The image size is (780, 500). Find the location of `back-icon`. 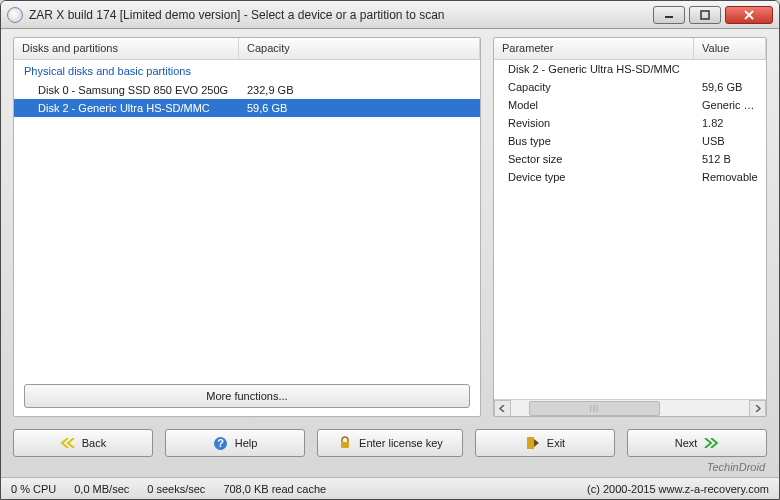

back-icon is located at coordinates (68, 443).